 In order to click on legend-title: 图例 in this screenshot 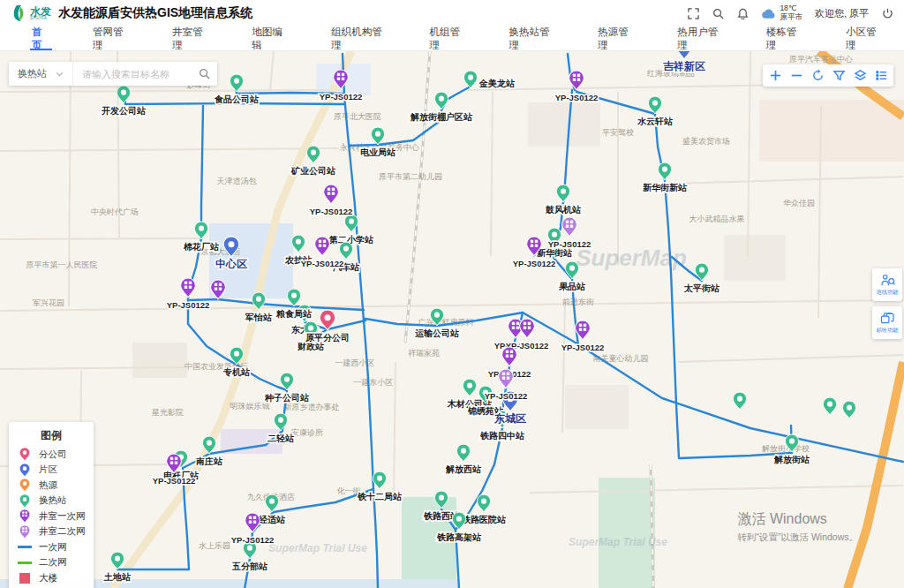, I will do `click(51, 436)`.